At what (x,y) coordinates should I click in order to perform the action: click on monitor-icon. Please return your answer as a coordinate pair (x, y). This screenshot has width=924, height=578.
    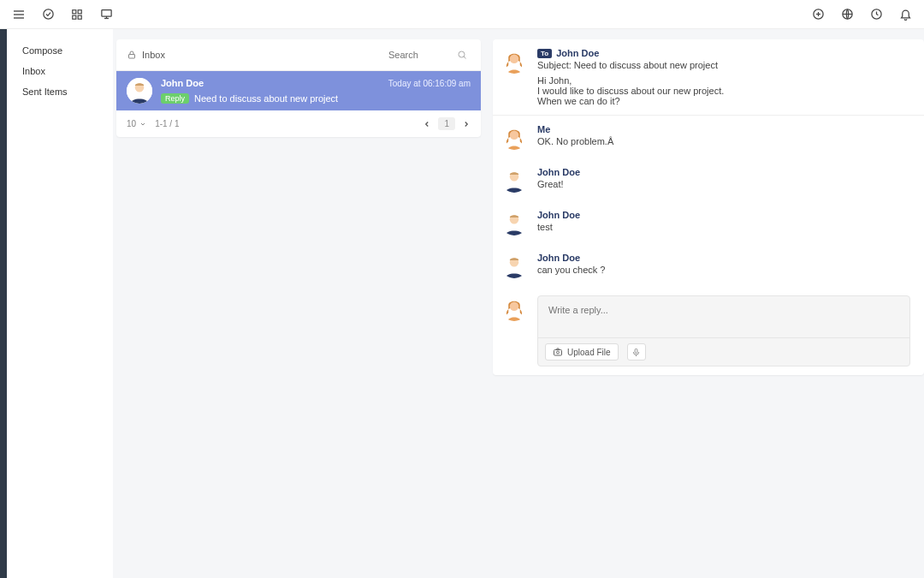
    Looking at the image, I should click on (106, 15).